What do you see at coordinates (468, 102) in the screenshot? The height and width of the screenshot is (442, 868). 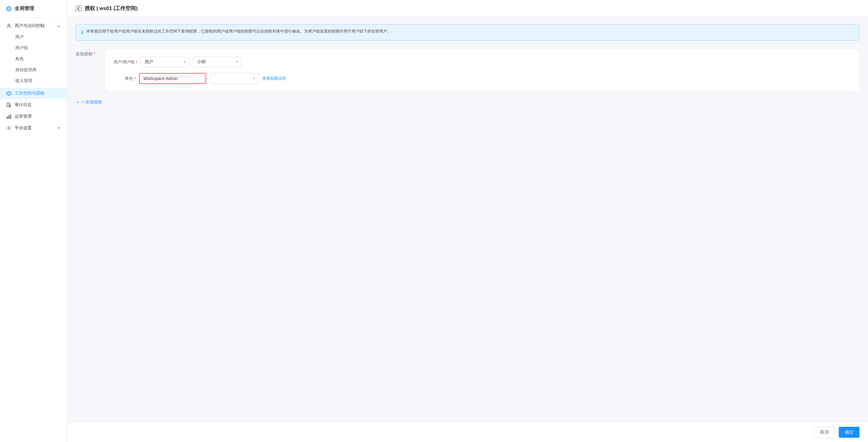 I see `add-auth-button: ＋ + 添加授权` at bounding box center [468, 102].